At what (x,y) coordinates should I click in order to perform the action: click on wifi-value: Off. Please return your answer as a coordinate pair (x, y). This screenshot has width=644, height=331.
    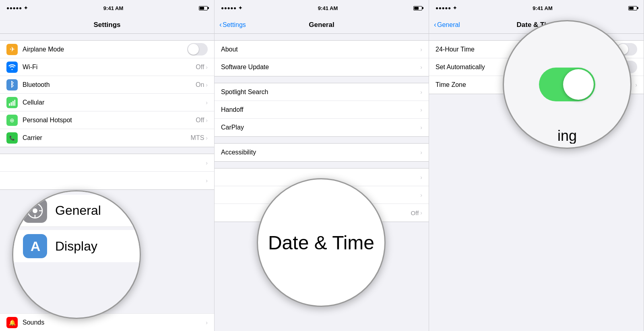
    Looking at the image, I should click on (200, 67).